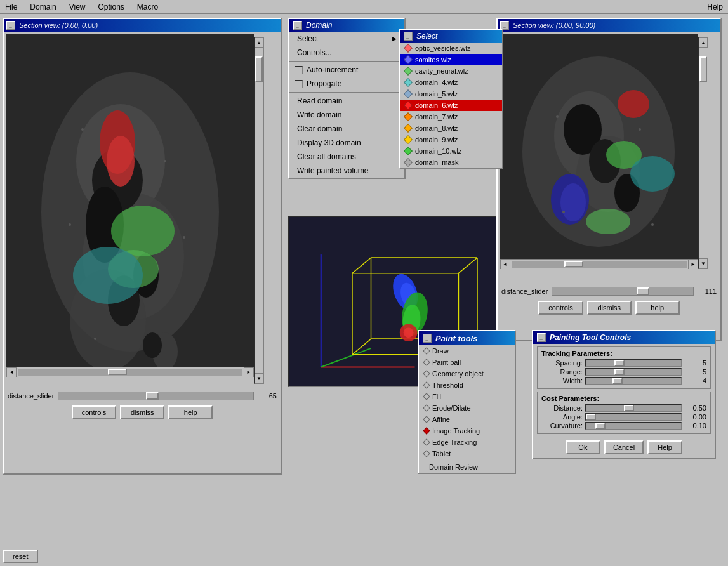  I want to click on menu-display-3d: Display 3D domain, so click(347, 143).